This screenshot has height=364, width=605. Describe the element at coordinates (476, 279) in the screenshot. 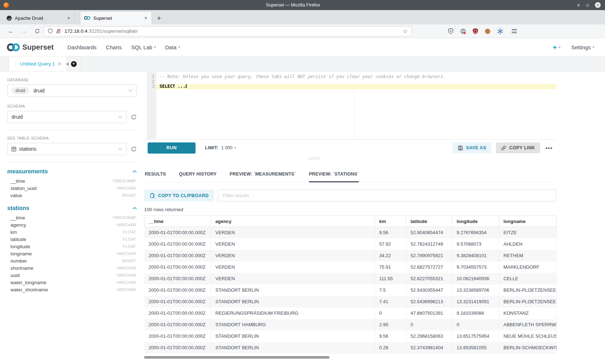

I see `cell: 10.0621640936` at that location.